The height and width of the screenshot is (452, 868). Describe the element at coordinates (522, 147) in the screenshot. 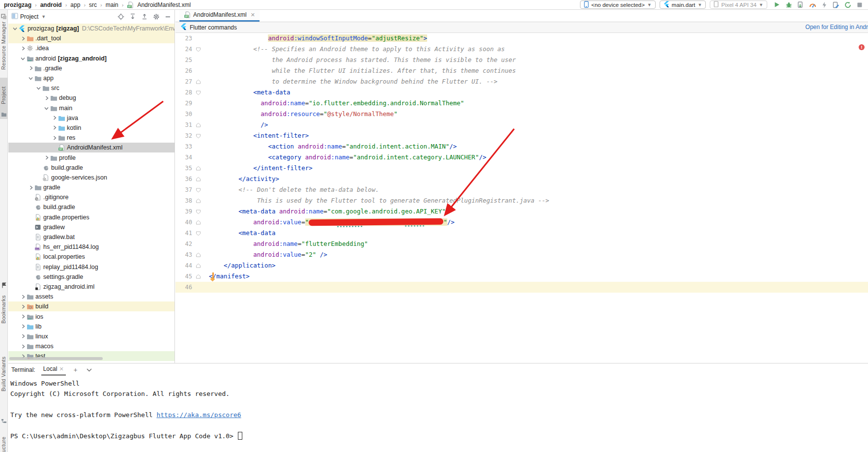

I see `code-line-33: 33<action android:name="android.intent.a…` at that location.